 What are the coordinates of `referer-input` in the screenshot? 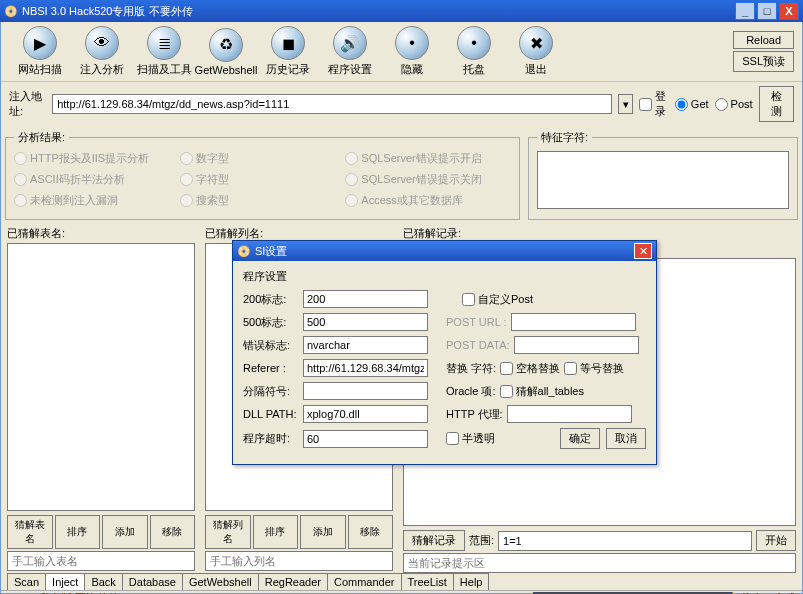 It's located at (366, 368).